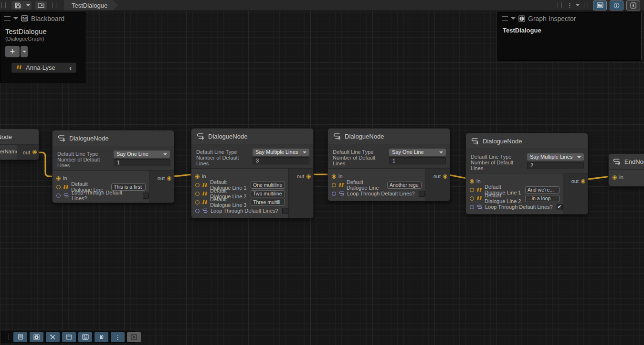 This screenshot has height=345, width=644. I want to click on line-value-input: Two multiline, so click(268, 194).